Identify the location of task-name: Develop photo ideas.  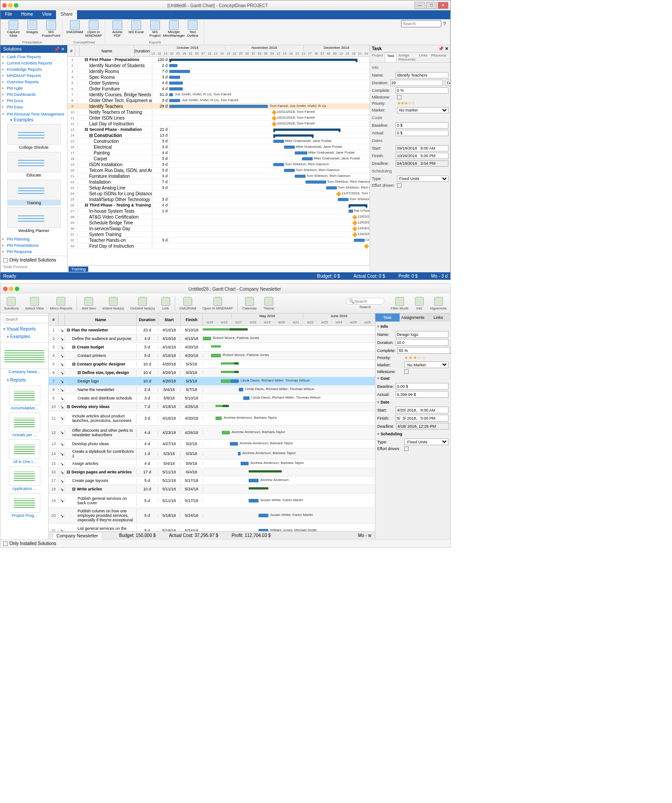
(101, 444).